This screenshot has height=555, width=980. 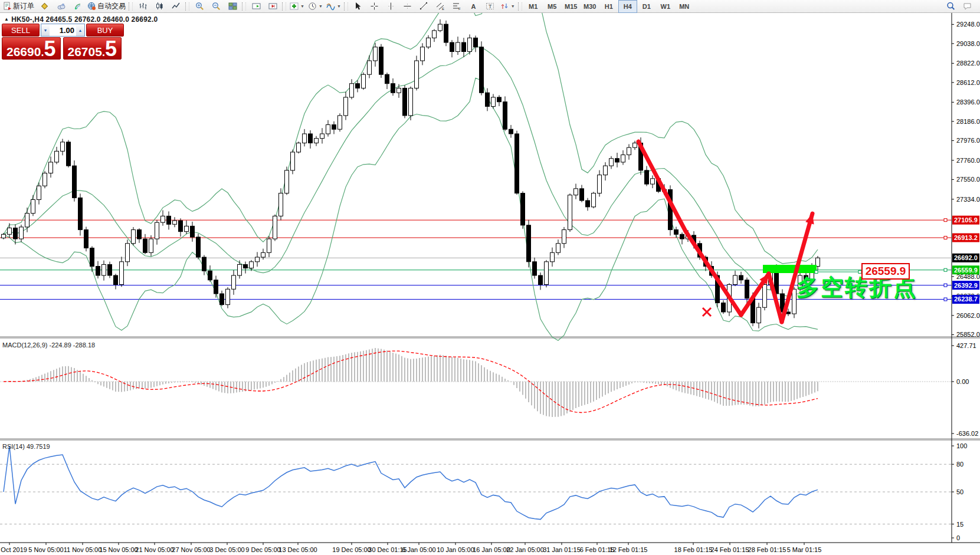 I want to click on svg-text: 28612.0, so click(x=968, y=83).